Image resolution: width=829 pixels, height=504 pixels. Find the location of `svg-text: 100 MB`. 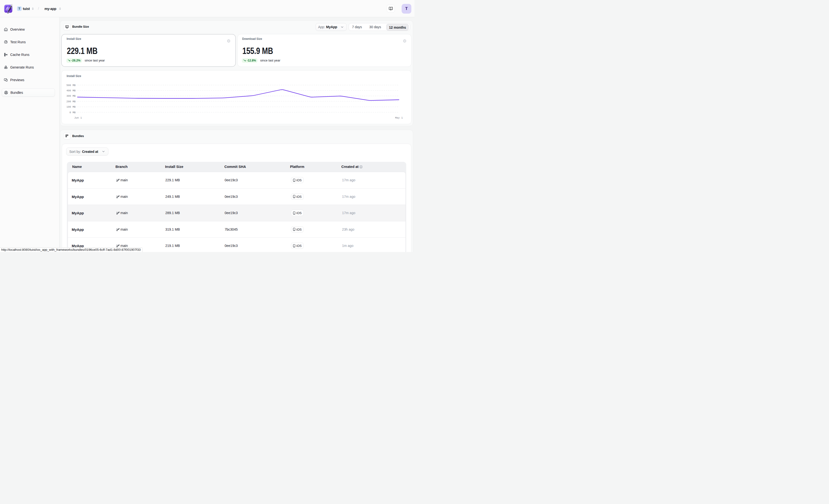

svg-text: 100 MB is located at coordinates (71, 107).